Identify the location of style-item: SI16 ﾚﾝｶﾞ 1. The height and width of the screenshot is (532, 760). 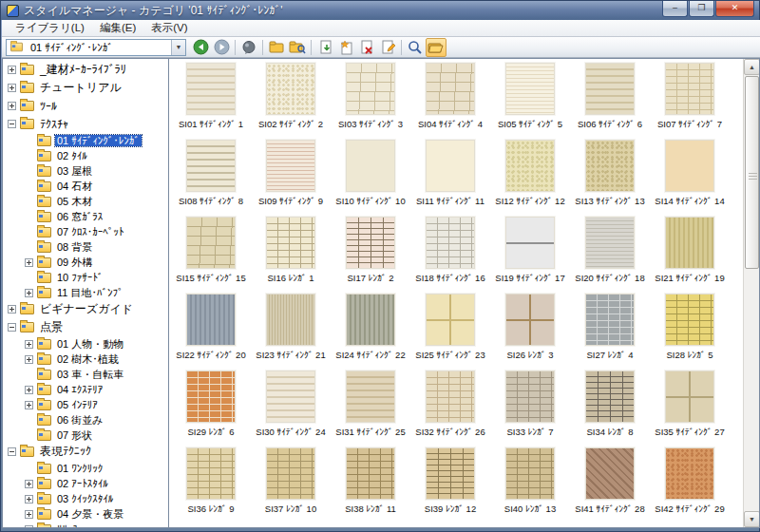
(291, 253).